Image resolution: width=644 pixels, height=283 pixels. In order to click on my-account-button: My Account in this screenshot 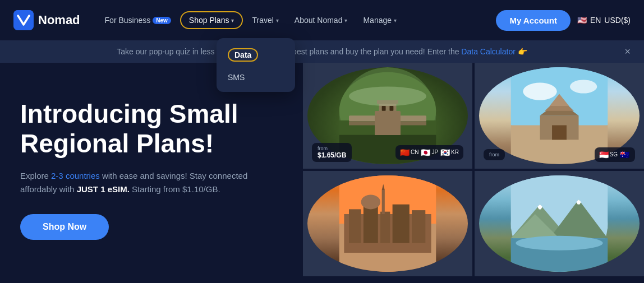, I will do `click(533, 20)`.